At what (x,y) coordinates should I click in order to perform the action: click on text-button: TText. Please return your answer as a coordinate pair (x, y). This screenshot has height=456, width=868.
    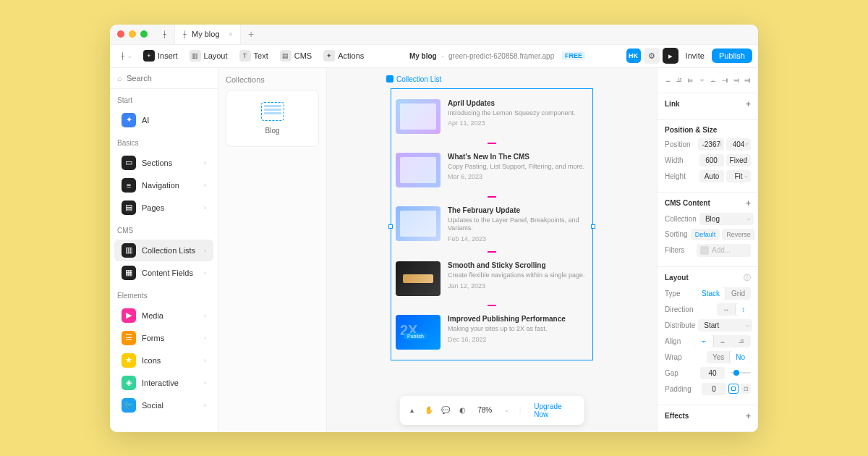
    Looking at the image, I should click on (254, 56).